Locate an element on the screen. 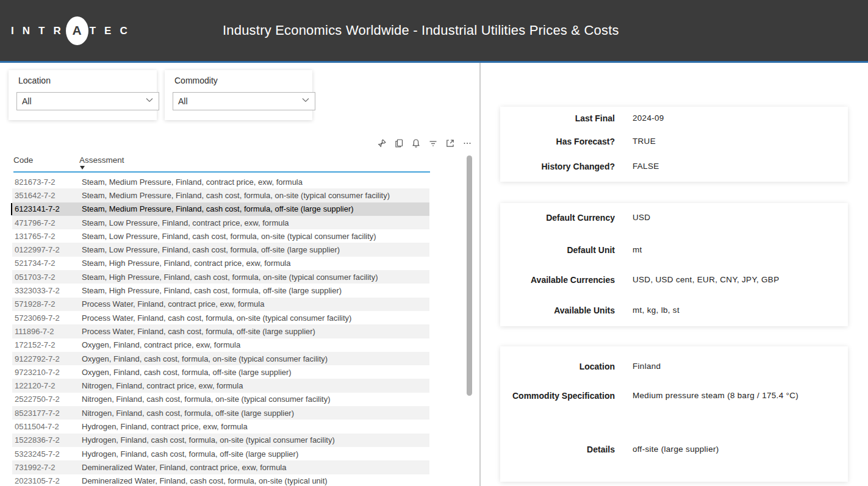 This screenshot has height=486, width=868. assessment-cell: Process Water, Finland, cash cost, formu… is located at coordinates (256, 332).